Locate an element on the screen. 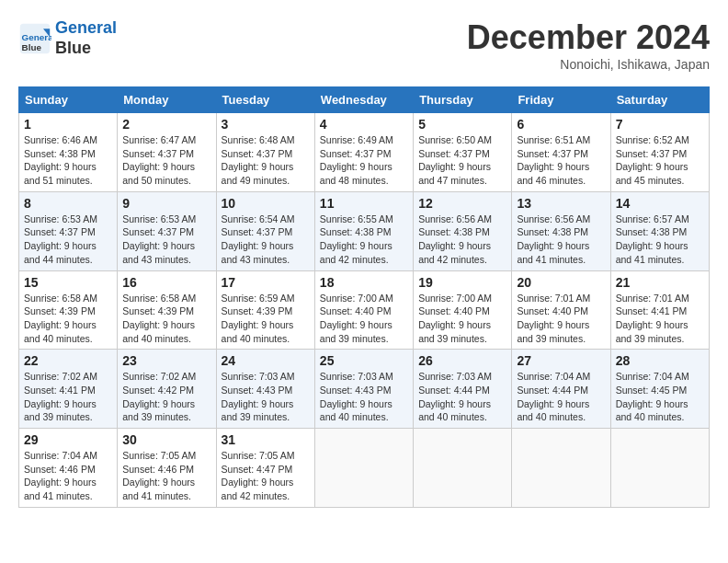  header-friday: Friday is located at coordinates (561, 100).